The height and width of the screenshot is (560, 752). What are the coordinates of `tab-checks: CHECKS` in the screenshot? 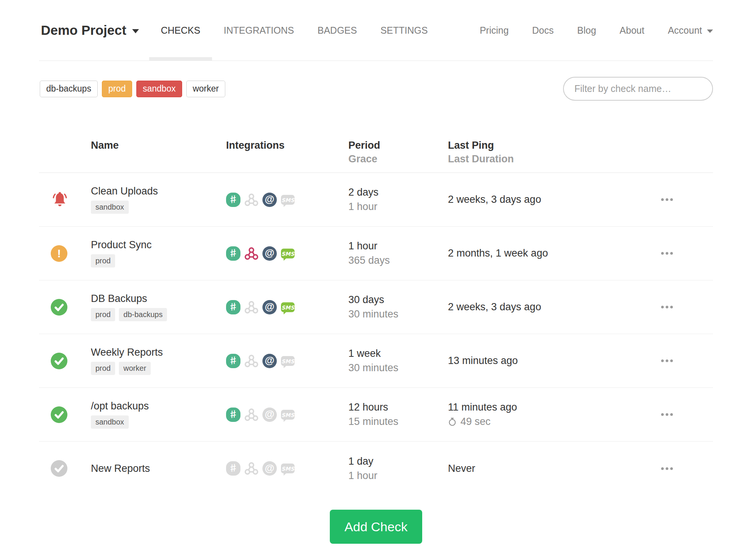 It's located at (181, 30).